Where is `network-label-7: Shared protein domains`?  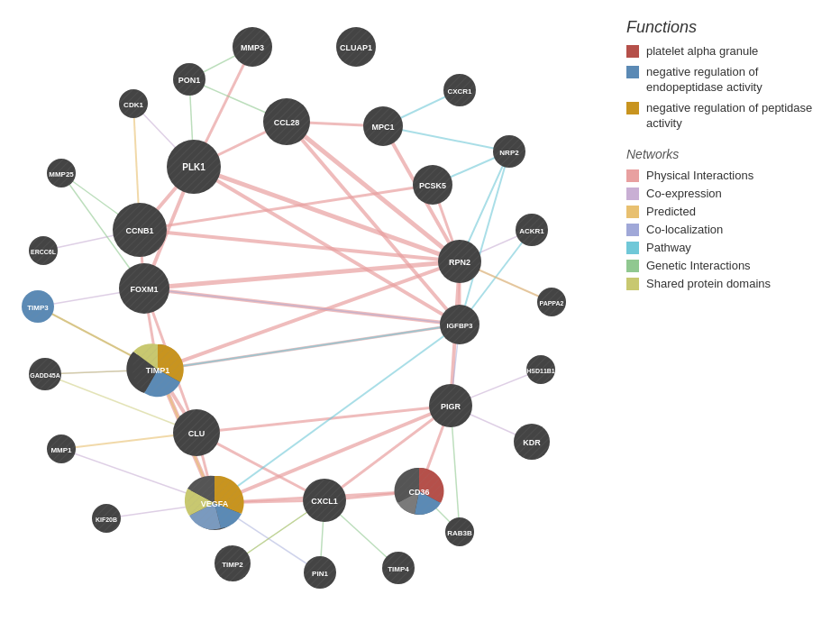
network-label-7: Shared protein domains is located at coordinates (708, 283).